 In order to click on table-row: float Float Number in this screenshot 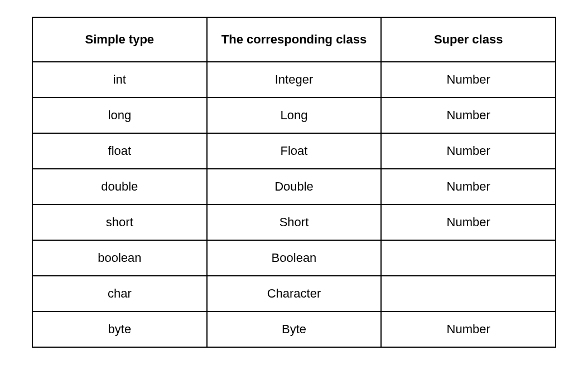, I will do `click(294, 151)`.